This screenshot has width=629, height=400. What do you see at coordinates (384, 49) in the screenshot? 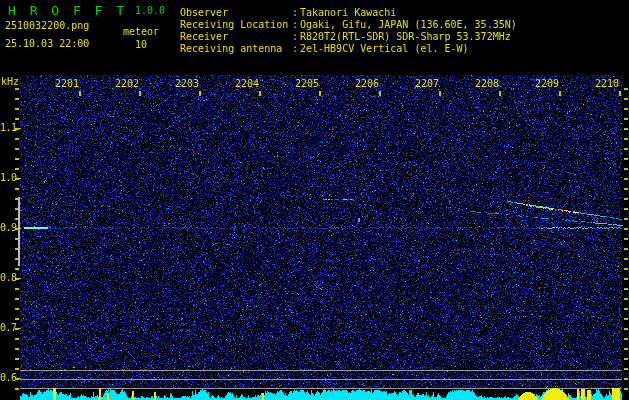
I see `info-value: 2el-HB9CV Vertical (el. E-W)` at bounding box center [384, 49].